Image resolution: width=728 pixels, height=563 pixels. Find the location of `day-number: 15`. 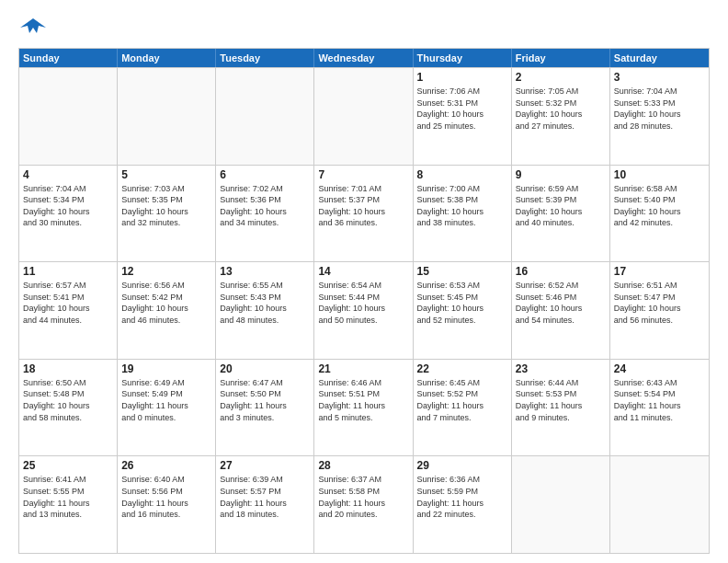

day-number: 15 is located at coordinates (462, 271).